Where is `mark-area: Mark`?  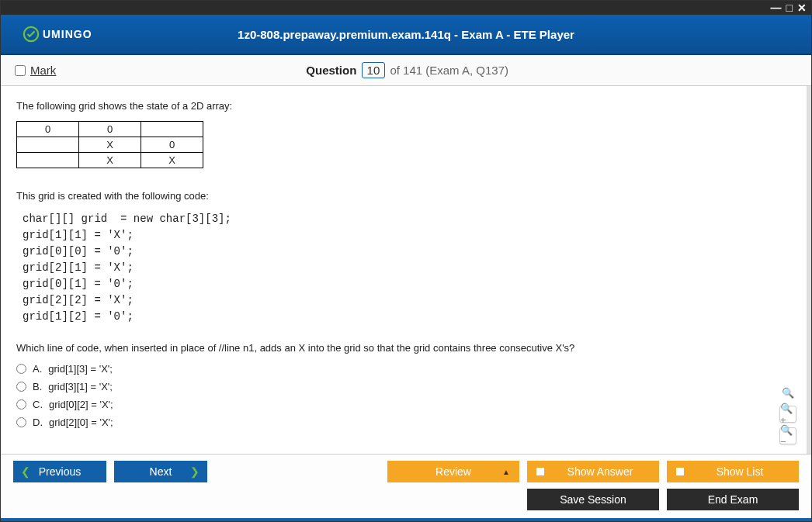 mark-area: Mark is located at coordinates (36, 70).